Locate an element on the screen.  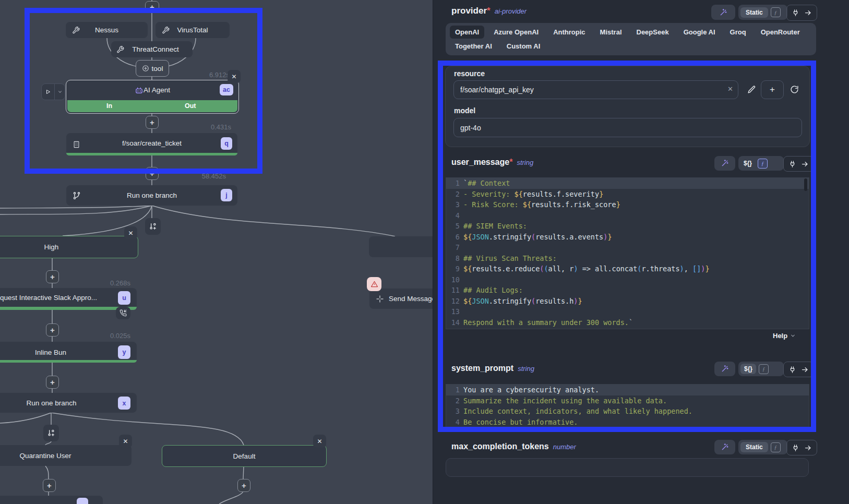
code-line: 10 is located at coordinates (627, 280).